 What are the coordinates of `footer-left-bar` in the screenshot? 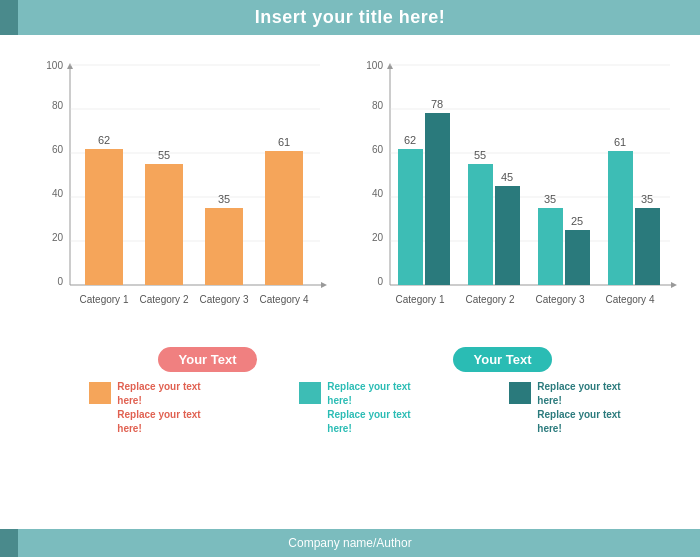 It's located at (9, 543).